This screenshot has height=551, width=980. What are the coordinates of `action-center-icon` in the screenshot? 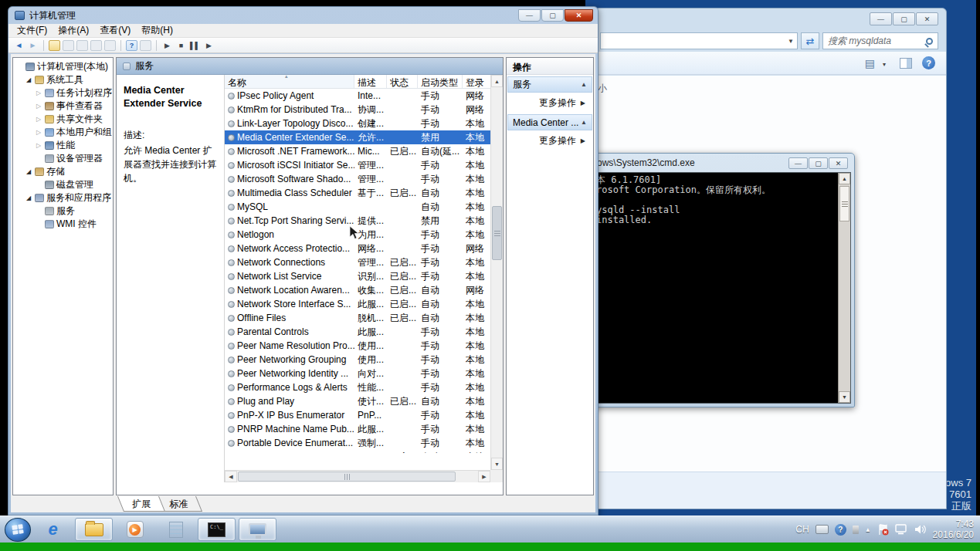 It's located at (883, 529).